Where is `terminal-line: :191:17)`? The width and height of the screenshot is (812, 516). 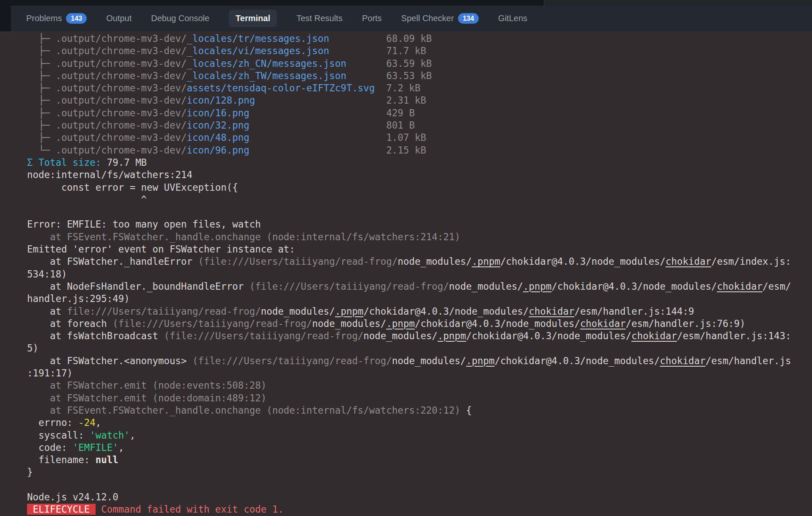 terminal-line: :191:17) is located at coordinates (414, 373).